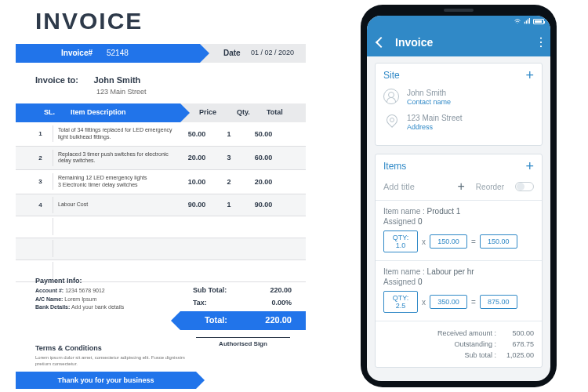 This screenshot has width=588, height=392. I want to click on speaker-icon, so click(459, 10).